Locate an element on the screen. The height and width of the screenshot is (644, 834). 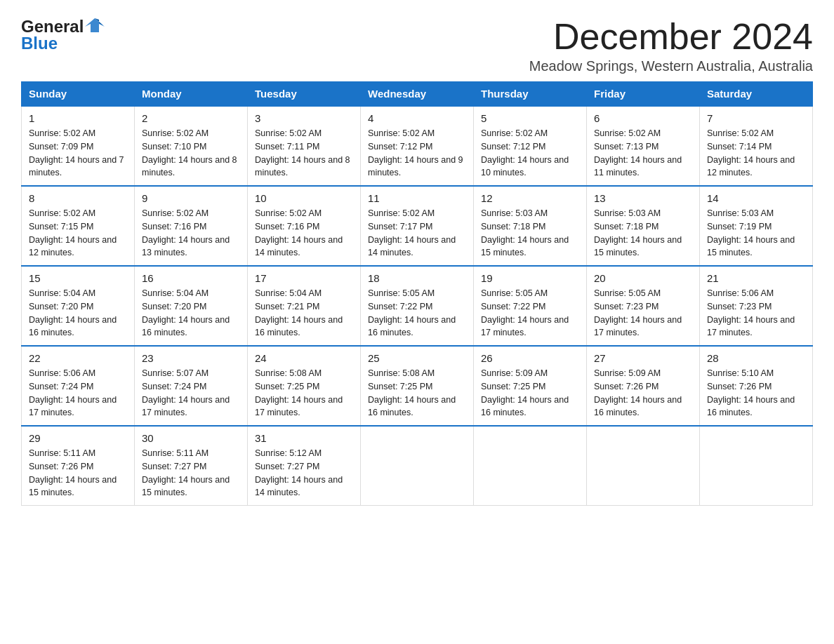
day-info: Sunrise: 5:09 AMSunset: 7:26 PMDaylight:… is located at coordinates (643, 393).